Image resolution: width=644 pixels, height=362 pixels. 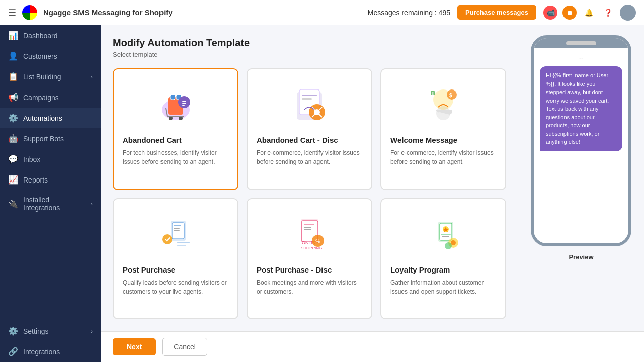 What do you see at coordinates (50, 118) in the screenshot?
I see `sidebar-item-automations: ⚙️ Automations` at bounding box center [50, 118].